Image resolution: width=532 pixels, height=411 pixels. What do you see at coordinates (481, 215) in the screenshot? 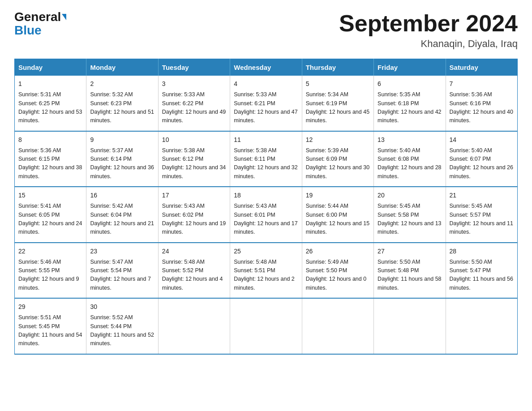
I see `calendar-cell: 21Sunrise: 5:45 AMSunset: 5:57 PMDayligh…` at bounding box center [481, 215].